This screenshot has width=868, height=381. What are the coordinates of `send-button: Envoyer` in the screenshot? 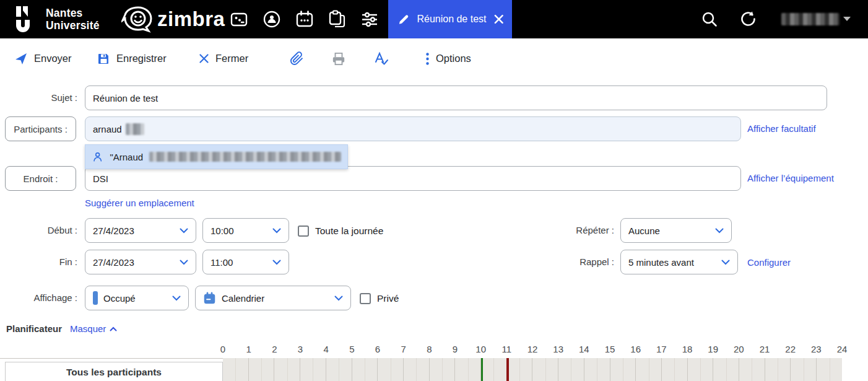 It's located at (43, 58).